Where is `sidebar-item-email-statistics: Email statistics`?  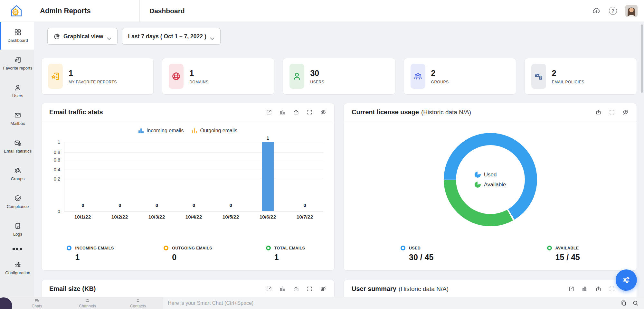
sidebar-item-email-statistics: Email statistics is located at coordinates (17, 146).